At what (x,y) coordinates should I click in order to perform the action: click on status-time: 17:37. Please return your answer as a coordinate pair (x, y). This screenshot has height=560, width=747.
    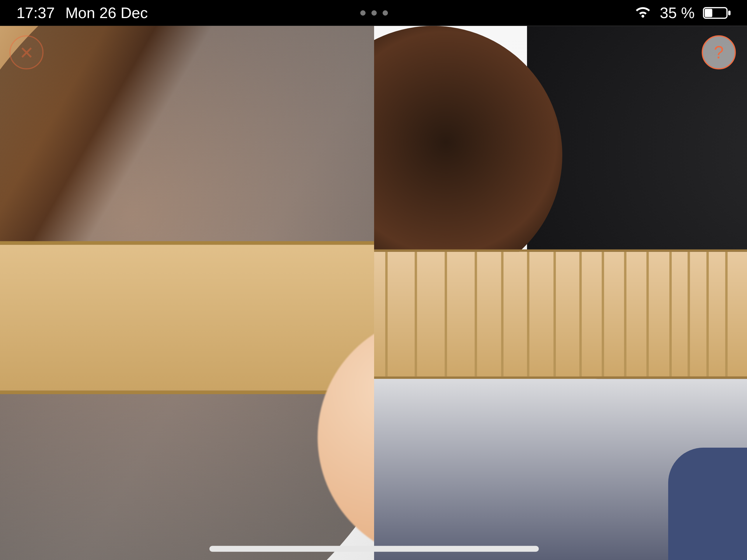
    Looking at the image, I should click on (35, 13).